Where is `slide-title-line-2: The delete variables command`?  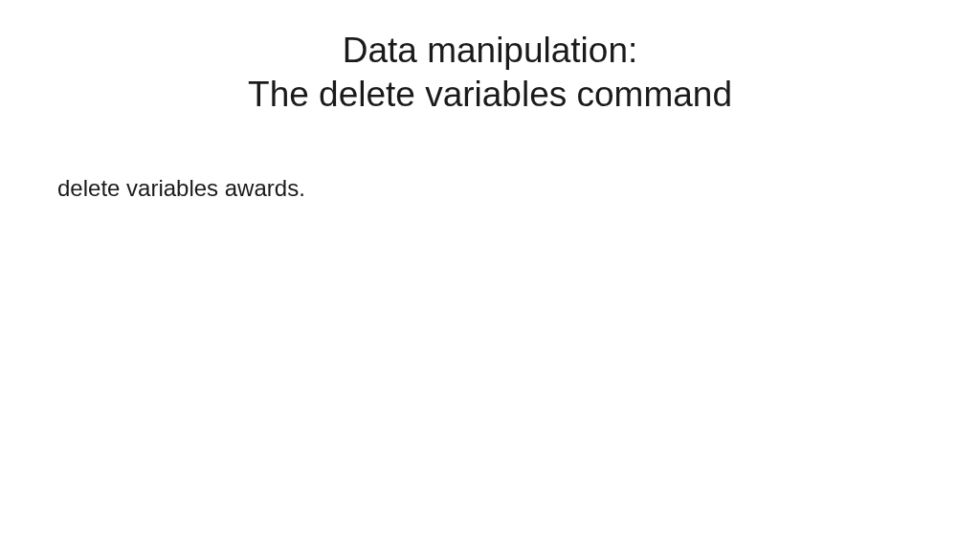
slide-title-line-2: The delete variables command is located at coordinates (490, 95).